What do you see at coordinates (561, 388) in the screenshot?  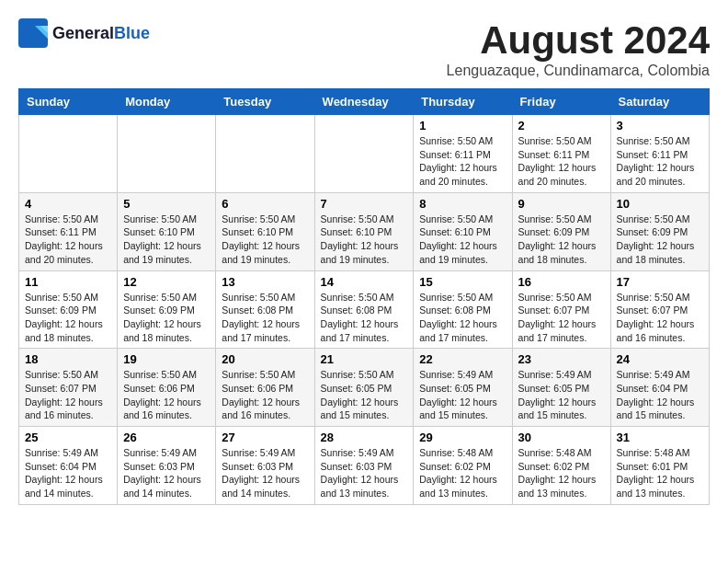 I see `calendar-cell: 23Sunrise: 5:49 AM Sunset: 6:05 PM Dayli…` at bounding box center [561, 388].